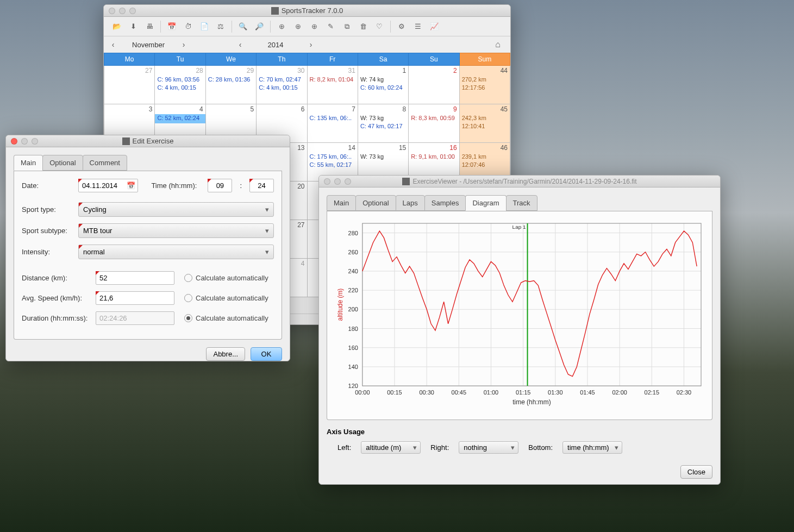 This screenshot has width=794, height=532. I want to click on svg-text: 120, so click(353, 386).